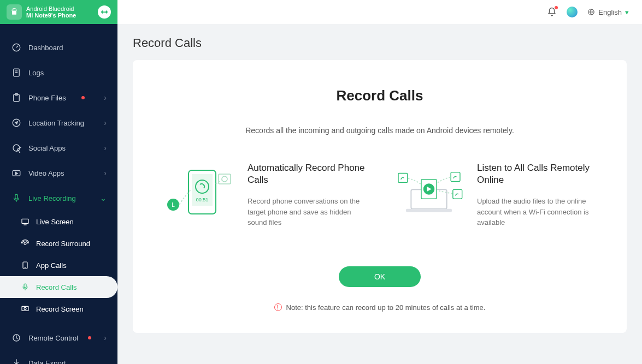  I want to click on chevron-down-icon: ⌄, so click(103, 198).